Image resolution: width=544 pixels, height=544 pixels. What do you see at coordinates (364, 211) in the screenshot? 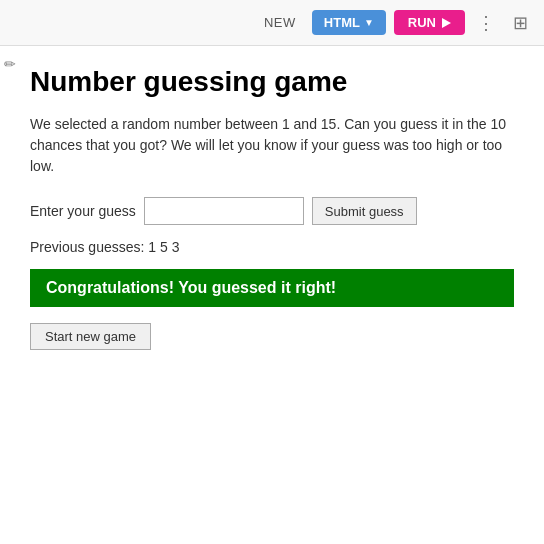
I see `submit-guess-button: Submit guess` at bounding box center [364, 211].